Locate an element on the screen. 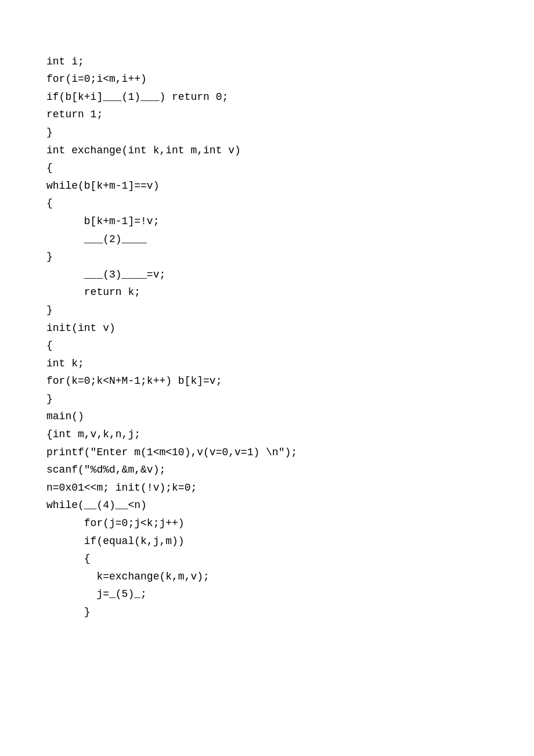  code-line: return k; is located at coordinates (267, 293).